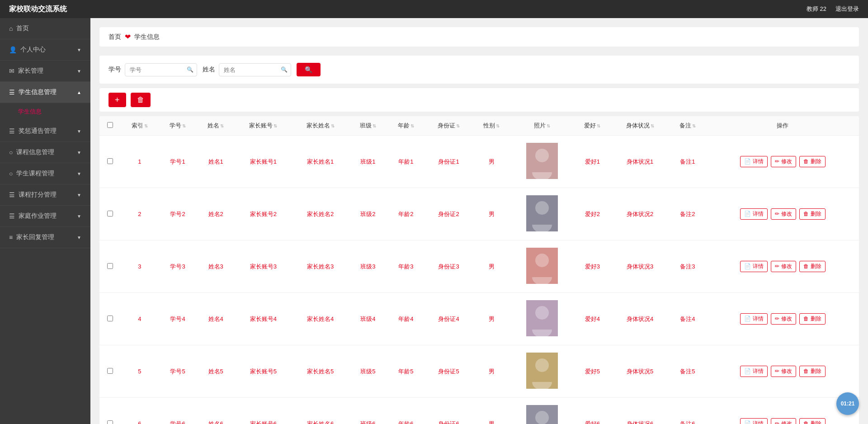 The height and width of the screenshot is (424, 868). I want to click on row-name: 姓名2, so click(216, 214).